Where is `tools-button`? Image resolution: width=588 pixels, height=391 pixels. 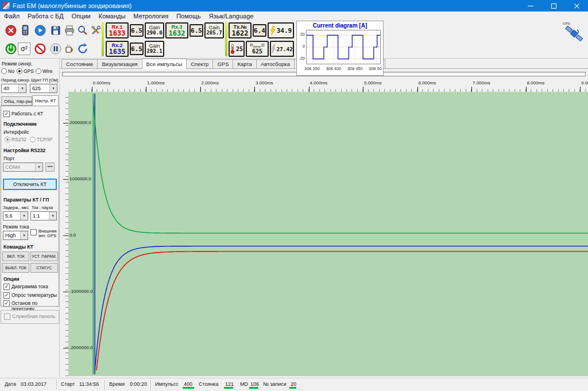
tools-button is located at coordinates (95, 30).